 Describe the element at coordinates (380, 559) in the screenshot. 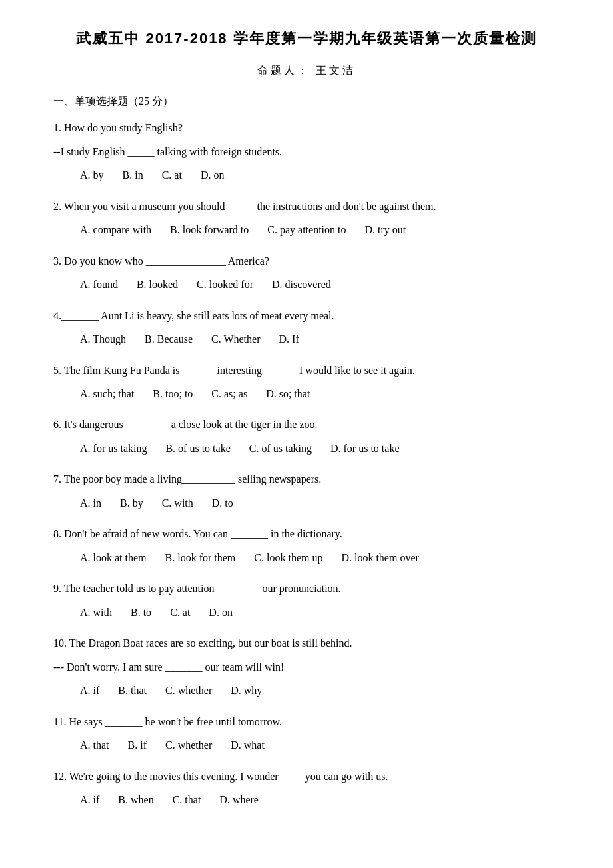

I see `q8-option-d: D. look them over` at that location.